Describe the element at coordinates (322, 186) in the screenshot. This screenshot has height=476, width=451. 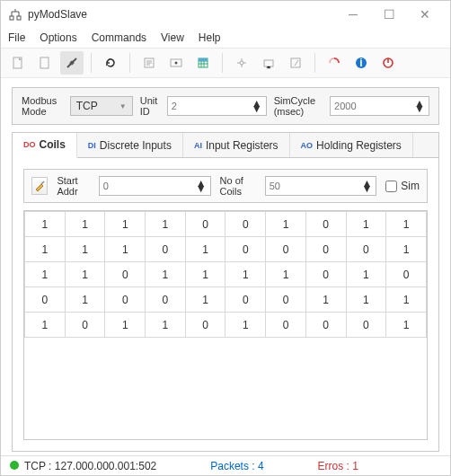
I see `count-input: ▲▼` at that location.